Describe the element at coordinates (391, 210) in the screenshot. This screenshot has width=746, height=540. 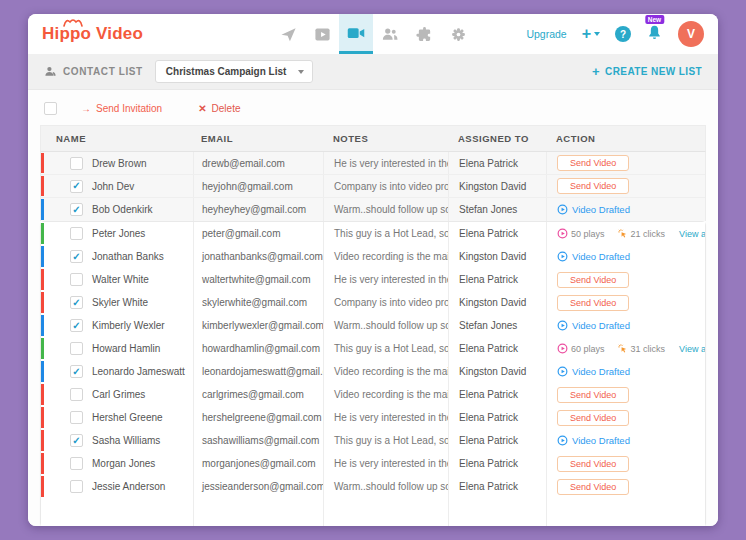
I see `contact-notes: Warm..should follow up so....` at that location.